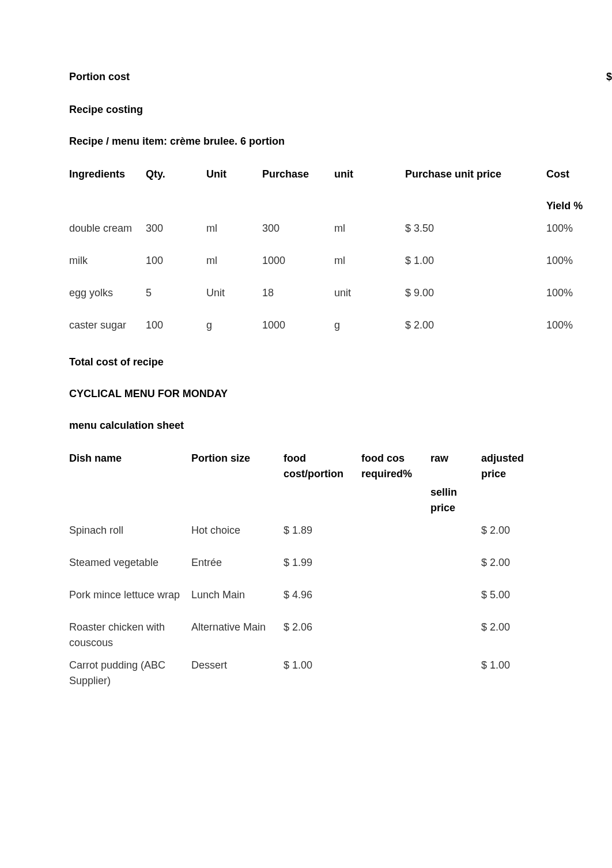 The image size is (612, 868). What do you see at coordinates (510, 595) in the screenshot?
I see `cell-adj: $ 5.00` at bounding box center [510, 595].